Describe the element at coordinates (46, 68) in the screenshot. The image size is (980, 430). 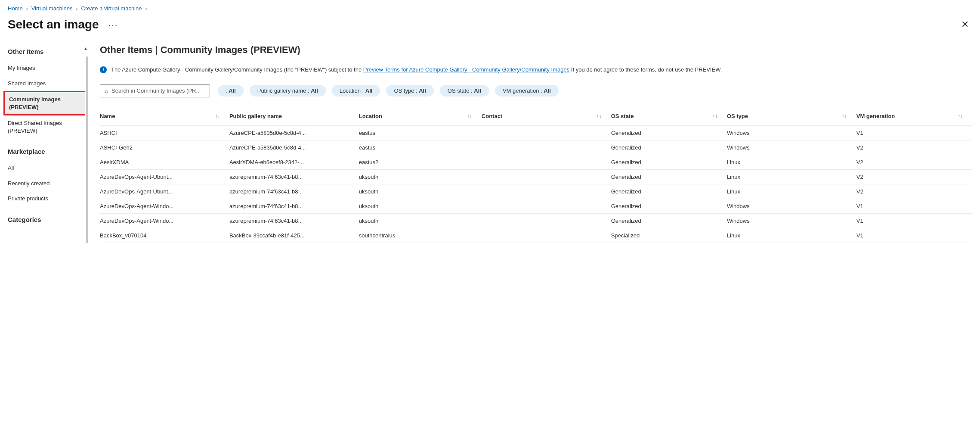
I see `sidebar-item-my-images: My Images` at that location.